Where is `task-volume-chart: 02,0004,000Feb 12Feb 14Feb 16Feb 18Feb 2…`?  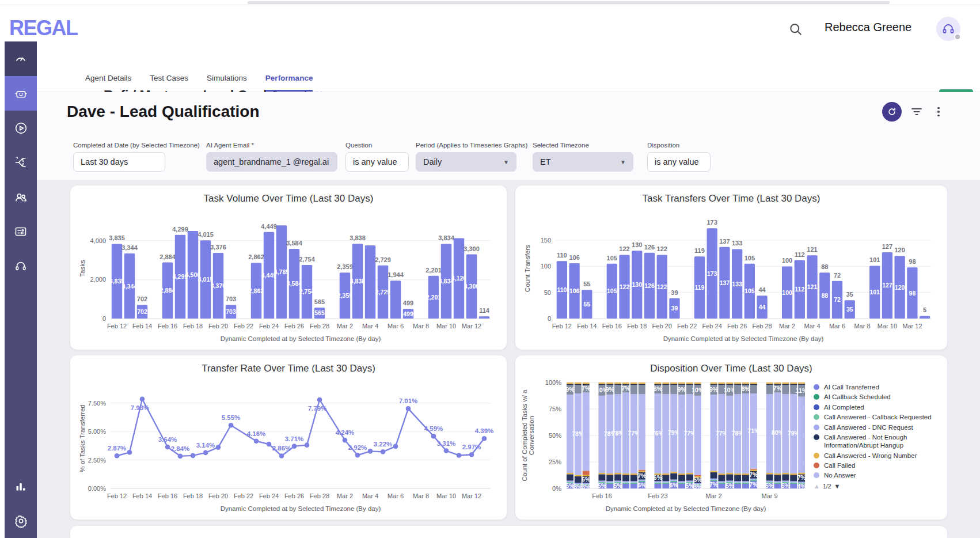 task-volume-chart: 02,0004,000Feb 12Feb 14Feb 16Feb 18Feb 2… is located at coordinates (288, 275).